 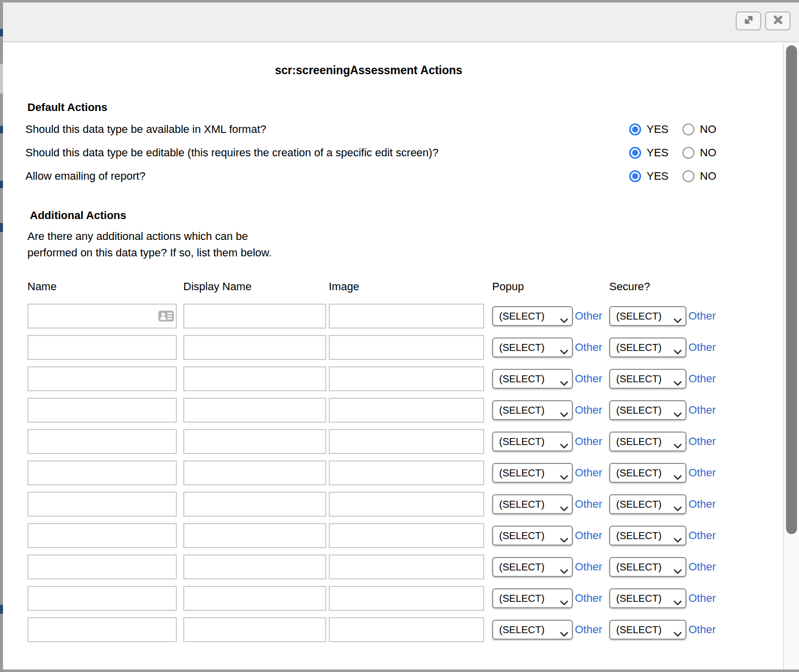 I want to click on radio-no-label: NO, so click(x=708, y=176).